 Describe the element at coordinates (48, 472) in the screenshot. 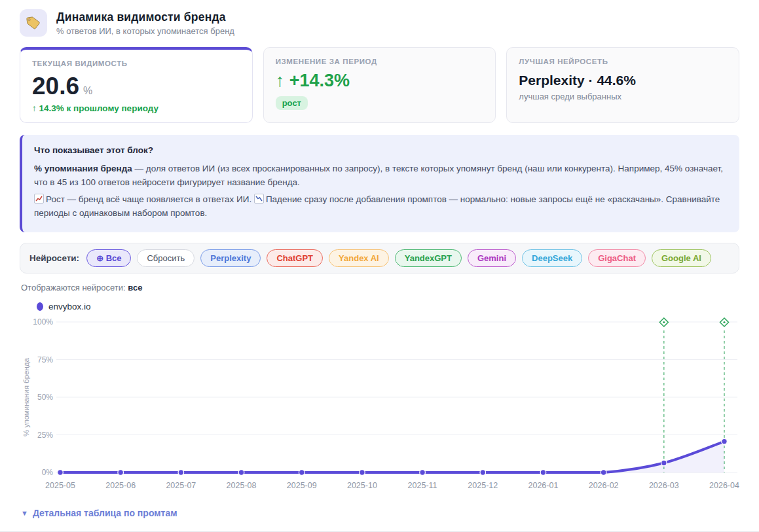

I see `svg-text: 0%` at that location.